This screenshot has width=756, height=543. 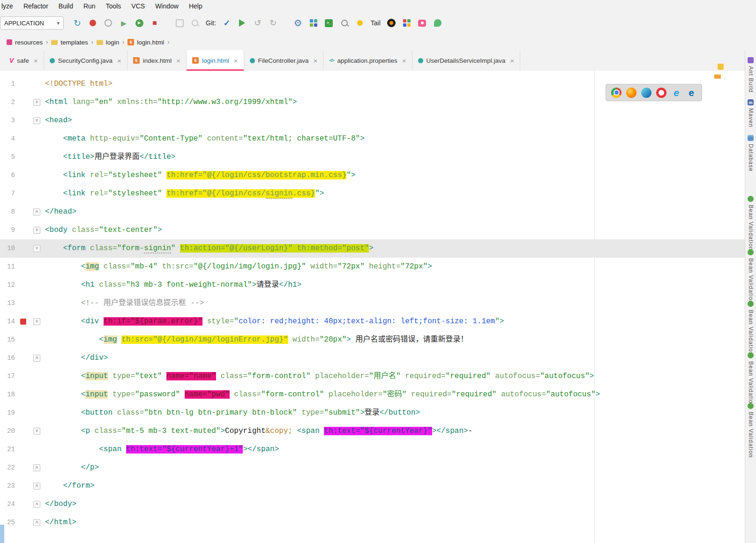 I want to click on run-config-select: APPLICATION ▾, so click(x=32, y=23).